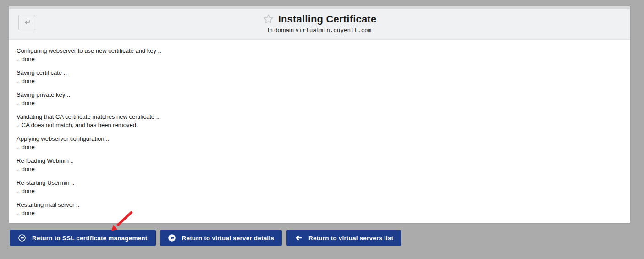  I want to click on arrow-left-circle-solid-icon, so click(172, 238).